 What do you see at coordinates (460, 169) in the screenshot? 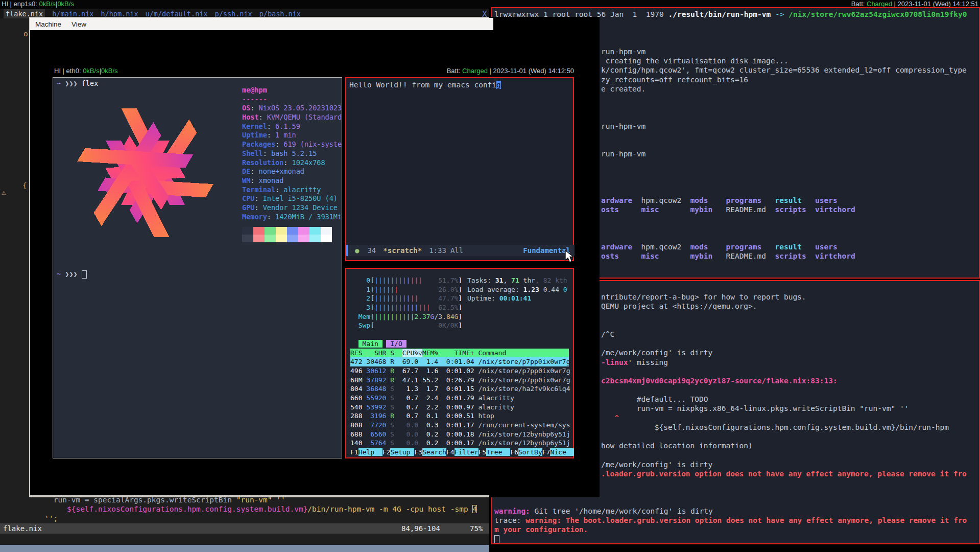
I see `vm-emacs-window: Hello World!! from my emacs config ● 34 …` at bounding box center [460, 169].